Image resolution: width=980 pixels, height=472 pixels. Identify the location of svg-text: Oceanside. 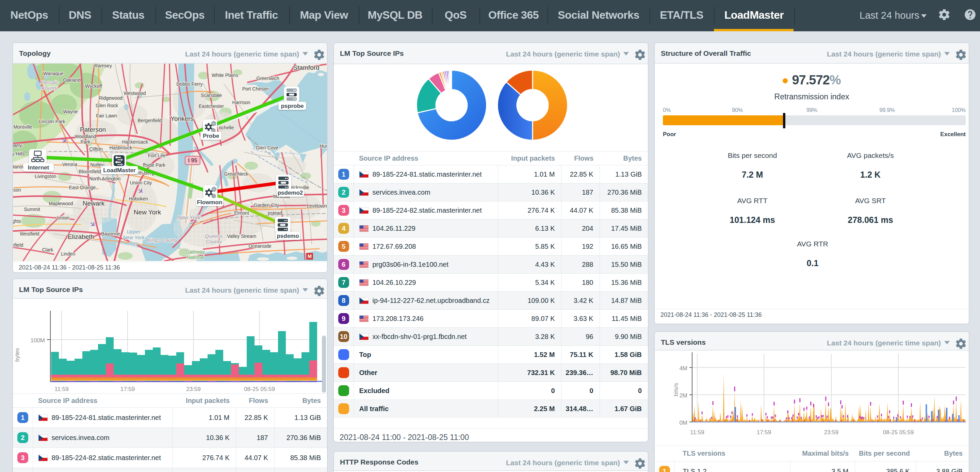
(260, 246).